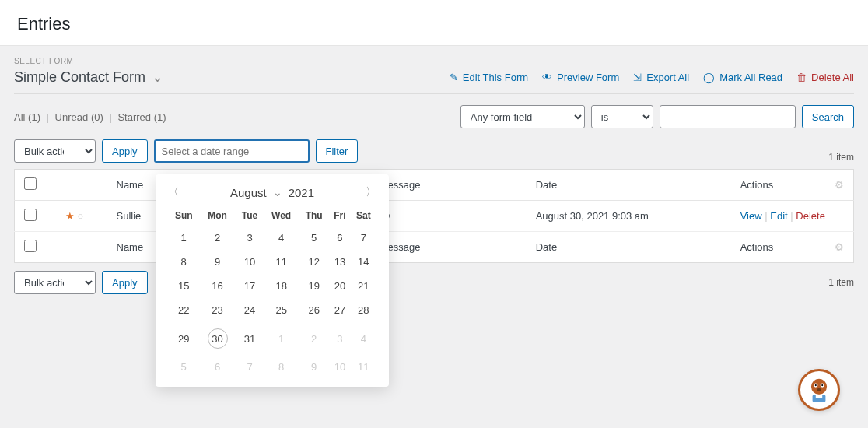 The width and height of the screenshot is (868, 428). What do you see at coordinates (30, 215) in the screenshot?
I see `row-checkbox` at bounding box center [30, 215].